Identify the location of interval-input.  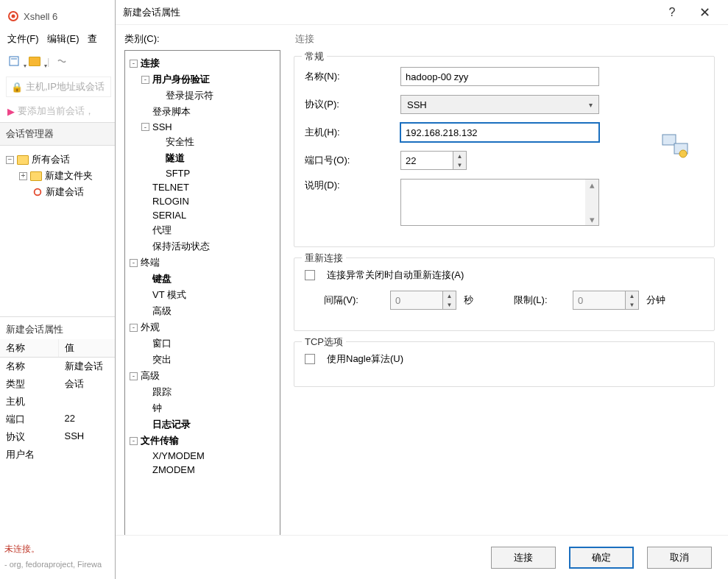
(417, 300).